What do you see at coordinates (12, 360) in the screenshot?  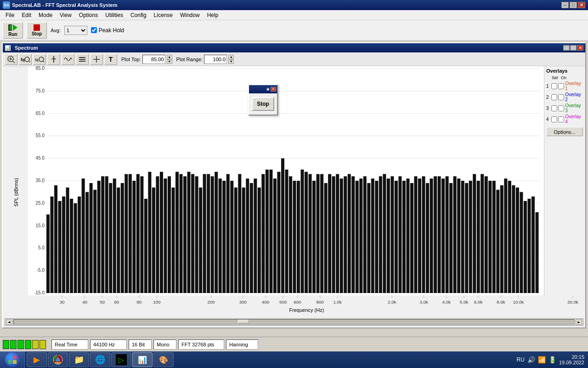 I see `start-button` at bounding box center [12, 360].